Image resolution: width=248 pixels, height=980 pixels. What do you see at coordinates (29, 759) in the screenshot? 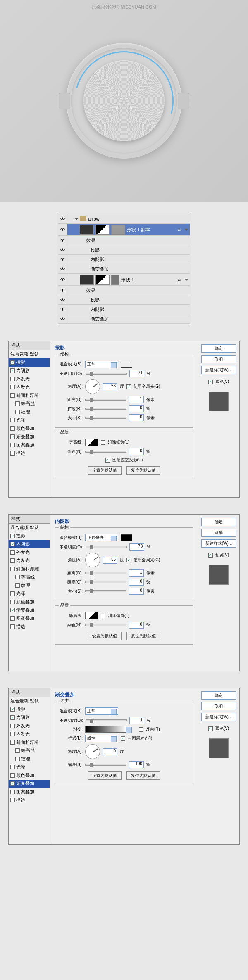
I see `style-texture: 纹理` at bounding box center [29, 759].